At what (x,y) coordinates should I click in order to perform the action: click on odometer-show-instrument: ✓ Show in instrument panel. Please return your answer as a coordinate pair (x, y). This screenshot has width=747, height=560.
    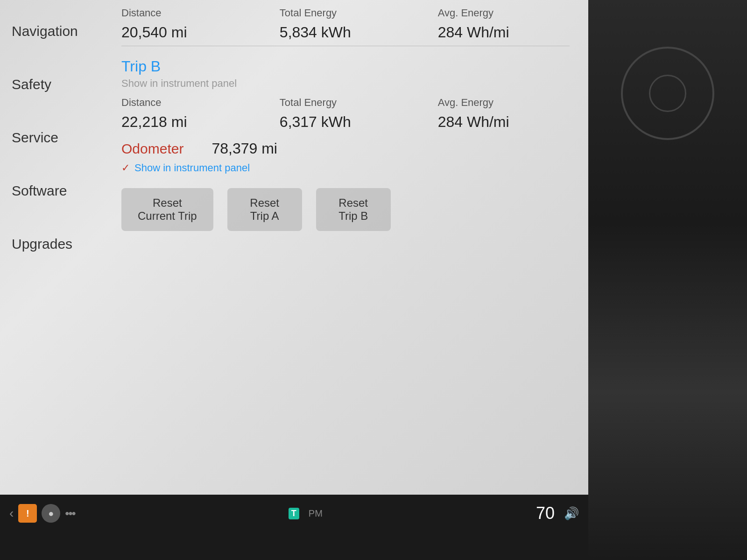
    Looking at the image, I should click on (345, 168).